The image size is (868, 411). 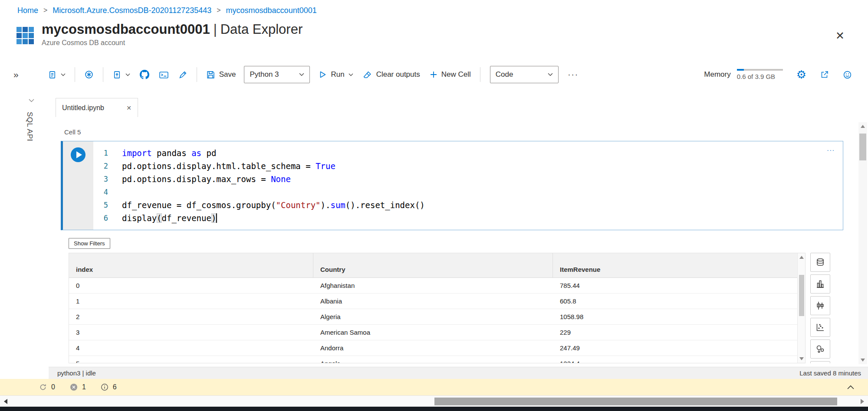 I want to click on table-scrollbar, so click(x=801, y=308).